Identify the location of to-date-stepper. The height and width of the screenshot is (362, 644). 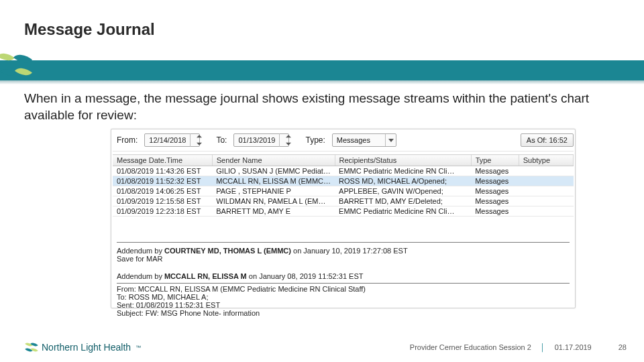
(284, 140).